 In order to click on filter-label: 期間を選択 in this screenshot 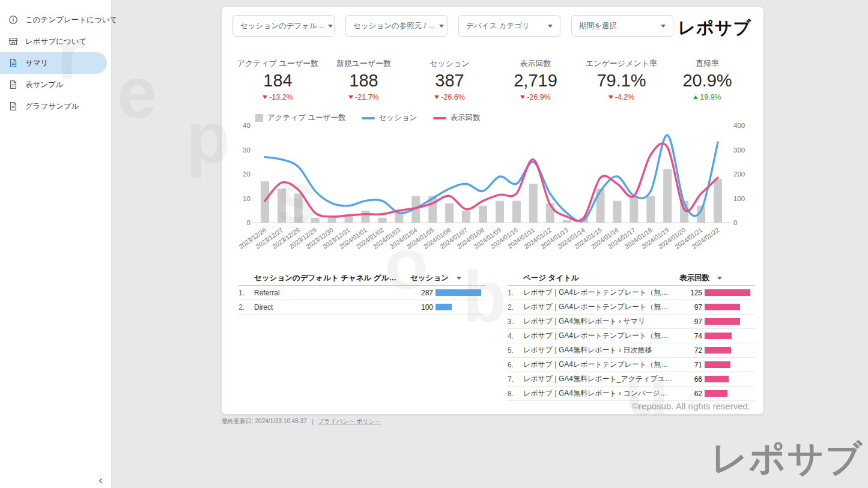, I will do `click(598, 26)`.